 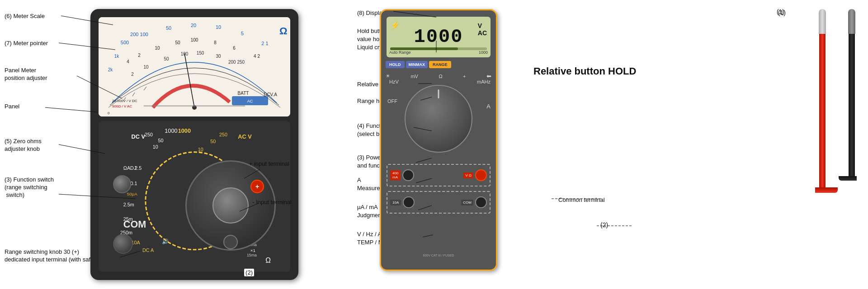 I want to click on speaker-icon: 🔊, so click(x=165, y=242).